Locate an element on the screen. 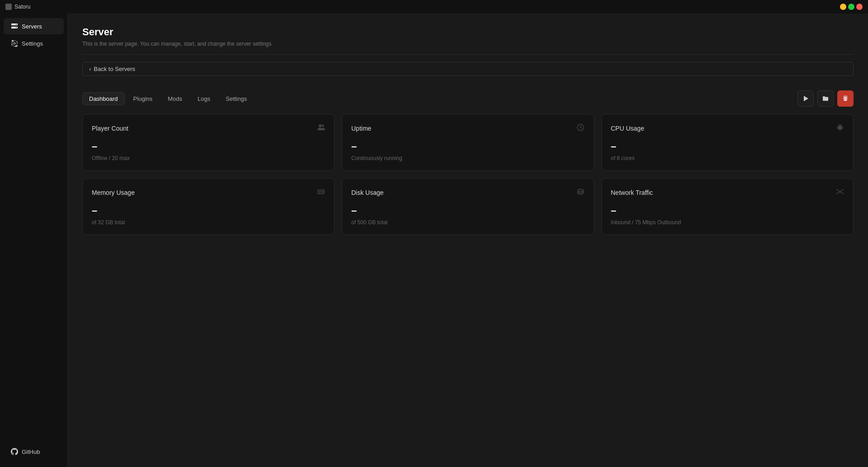 This screenshot has height=467, width=868. player-count-value: – is located at coordinates (208, 146).